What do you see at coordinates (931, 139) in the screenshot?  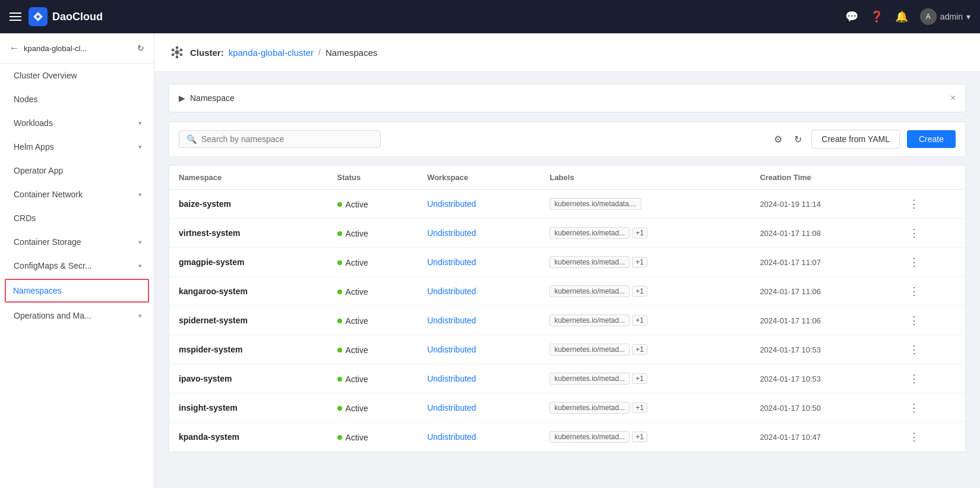 I see `create-button: Create` at bounding box center [931, 139].